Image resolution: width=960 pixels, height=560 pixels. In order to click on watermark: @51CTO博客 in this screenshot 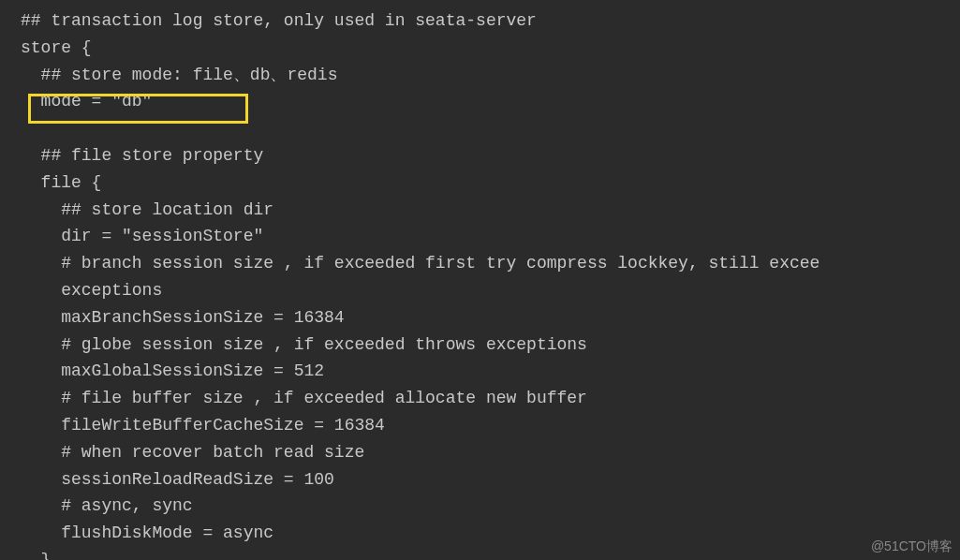, I will do `click(912, 546)`.